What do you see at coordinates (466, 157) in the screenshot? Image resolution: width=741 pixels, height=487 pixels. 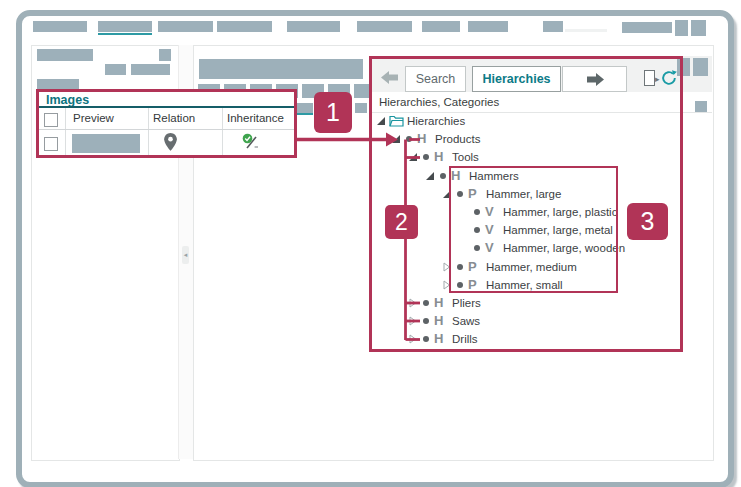 I see `tree-item-label: Tools` at bounding box center [466, 157].